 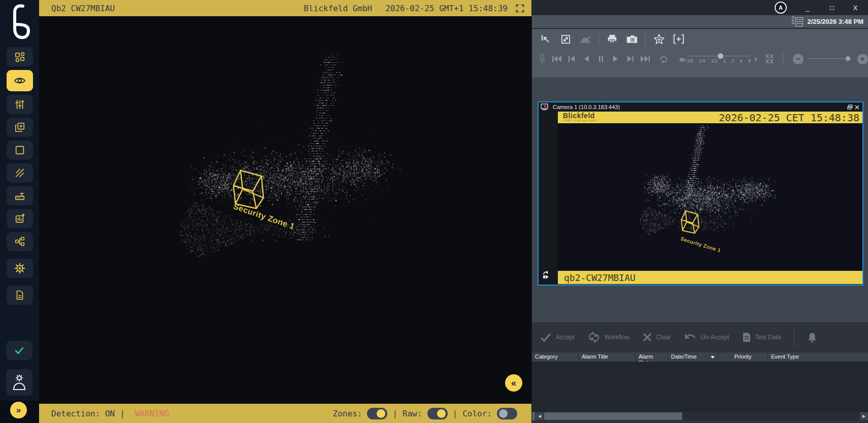 I want to click on vms-toolbar, so click(x=700, y=39).